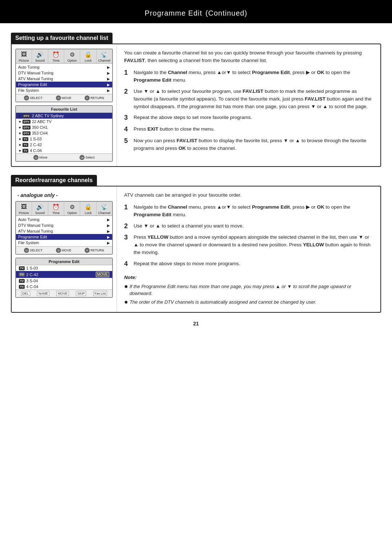 Image resolution: width=392 pixels, height=554 pixels. Describe the element at coordinates (88, 56) in the screenshot. I see `icon-lock: 🔒 Lock` at that location.